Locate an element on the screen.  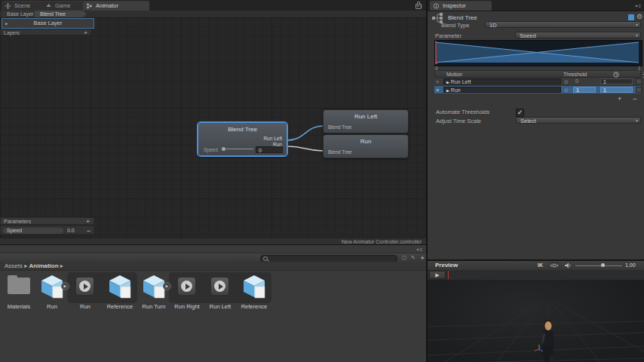
asset-thumbnail-icon is located at coordinates (631, 17).